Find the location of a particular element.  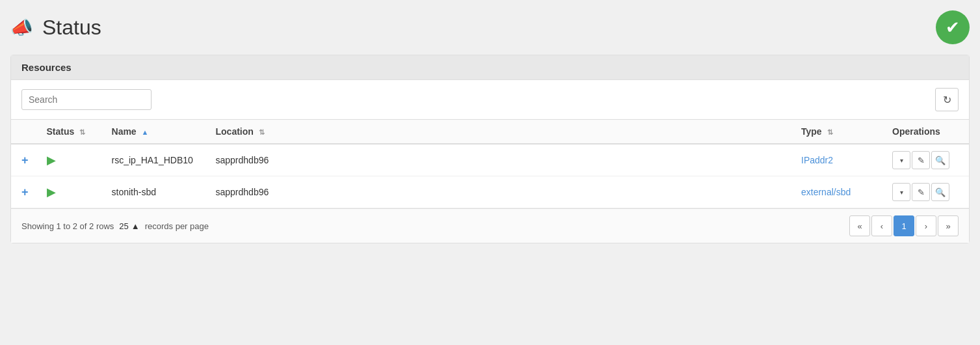

operations-cell-2: ▾ ✎ 🔍 is located at coordinates (927, 193).